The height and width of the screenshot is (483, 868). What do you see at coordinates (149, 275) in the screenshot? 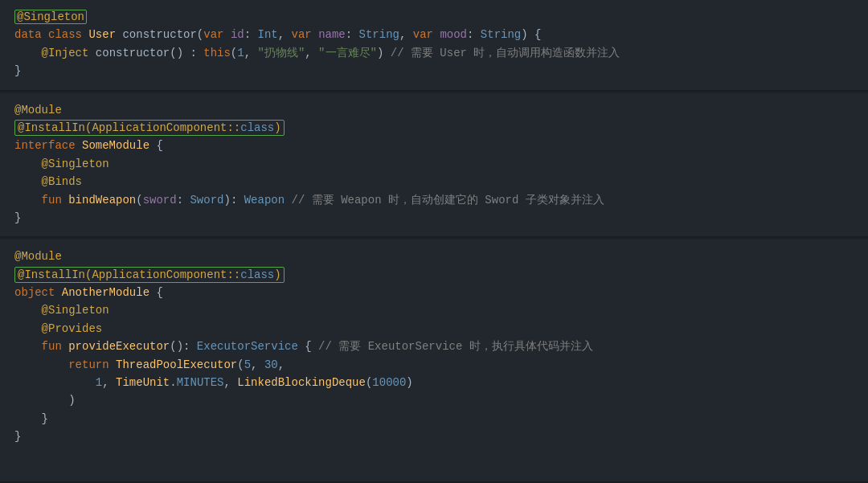
I see `annotation-installin-3: @InstallIn(ApplicationComponent::class)` at bounding box center [149, 275].